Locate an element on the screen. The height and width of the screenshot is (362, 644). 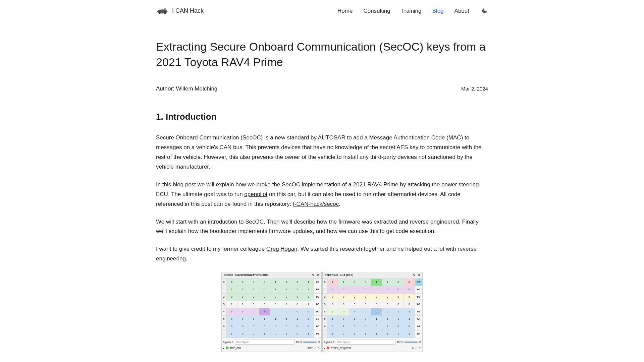
row-index: 6 is located at coordinates (325, 327).